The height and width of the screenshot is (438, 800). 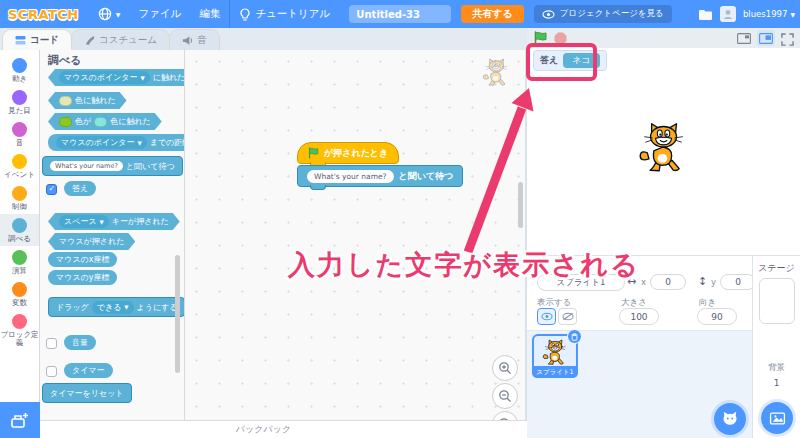 I want to click on add-backdrop-button, so click(x=777, y=418).